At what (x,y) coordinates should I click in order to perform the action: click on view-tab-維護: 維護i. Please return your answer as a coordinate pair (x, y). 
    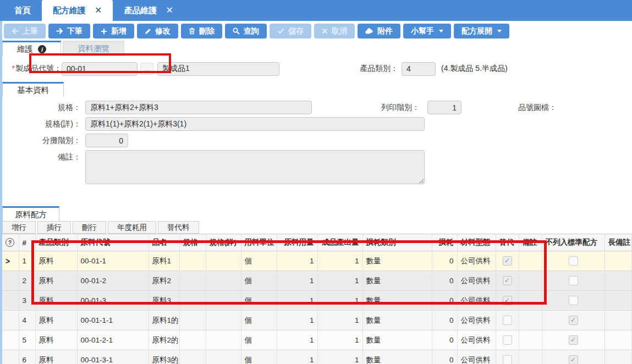
    Looking at the image, I should click on (32, 48).